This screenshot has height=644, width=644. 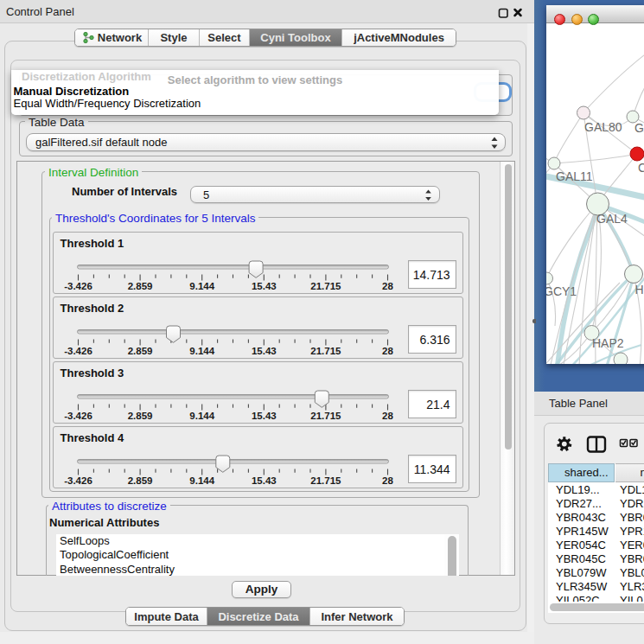 I want to click on svg-text: GCY1, so click(x=562, y=291).